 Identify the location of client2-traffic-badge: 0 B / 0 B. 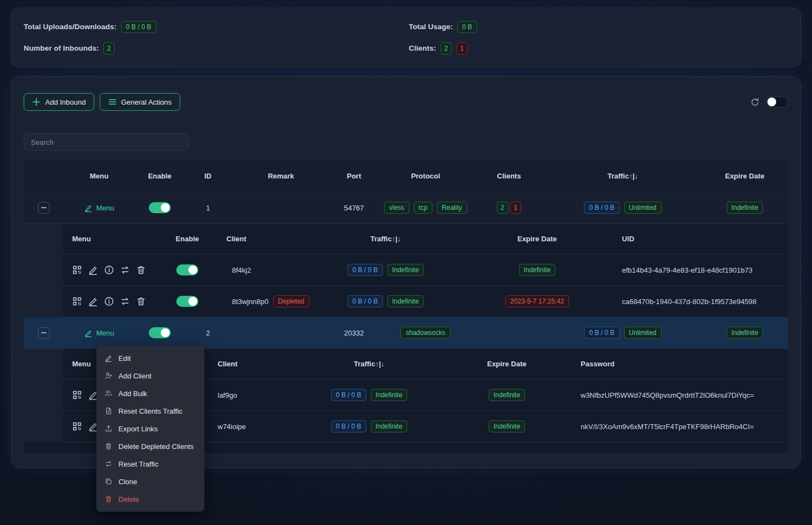
(365, 301).